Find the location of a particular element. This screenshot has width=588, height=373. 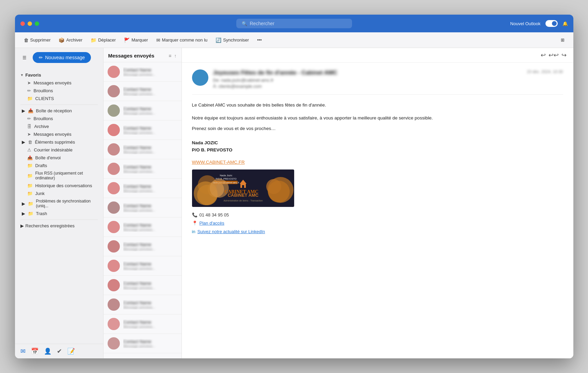

reply-all-button: ↩↩ is located at coordinates (554, 55).